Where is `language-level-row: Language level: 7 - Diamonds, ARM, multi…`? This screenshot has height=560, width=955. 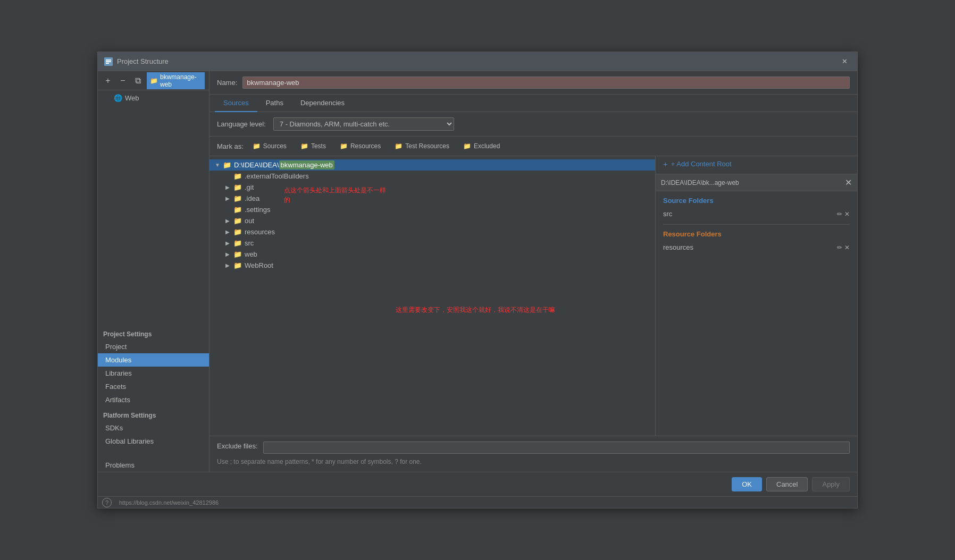 language-level-row: Language level: 7 - Diamonds, ARM, multi… is located at coordinates (533, 124).